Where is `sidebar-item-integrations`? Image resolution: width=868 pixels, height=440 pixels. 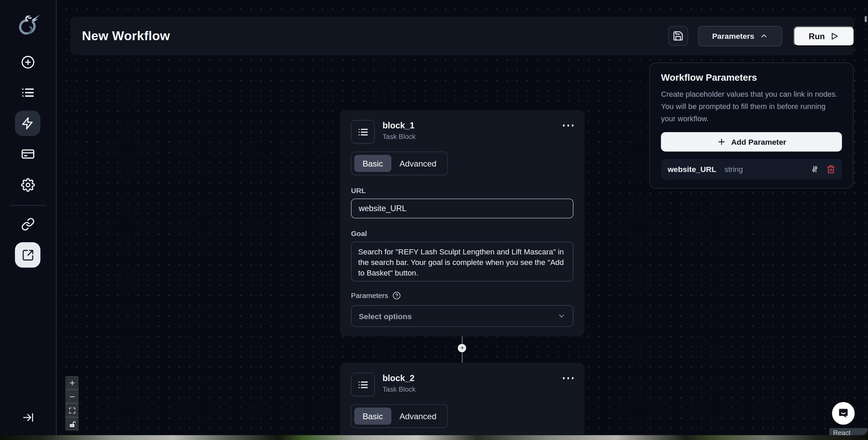 sidebar-item-integrations is located at coordinates (28, 224).